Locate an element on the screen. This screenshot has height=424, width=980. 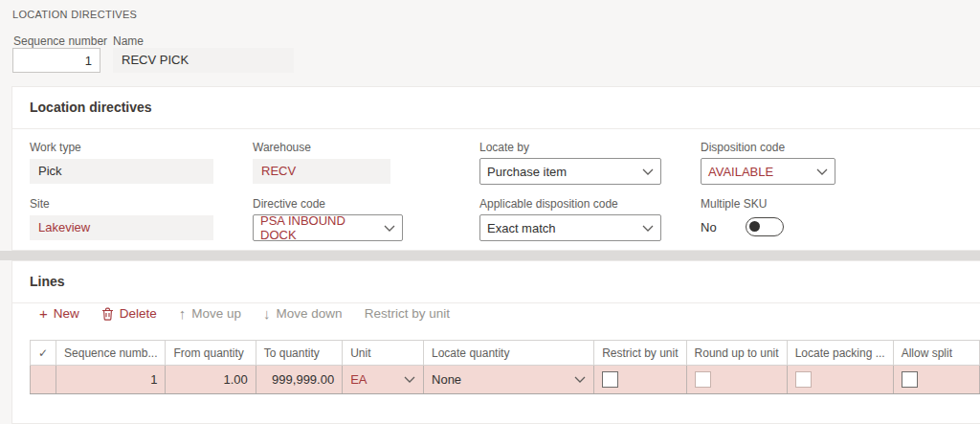
column-header-unit: Unit is located at coordinates (383, 353).